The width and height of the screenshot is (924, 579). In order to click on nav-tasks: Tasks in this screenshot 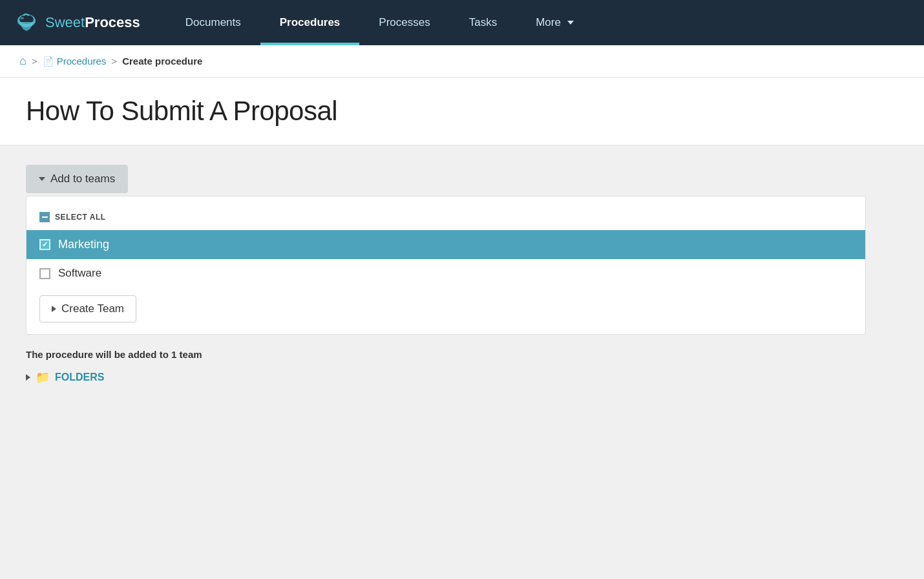, I will do `click(483, 23)`.